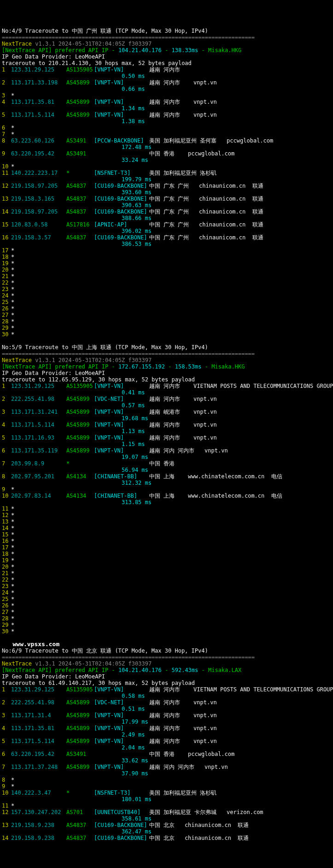 This screenshot has height=868, width=333. Describe the element at coordinates (167, 535) in the screenshot. I see `hop-row: 15*` at that location.